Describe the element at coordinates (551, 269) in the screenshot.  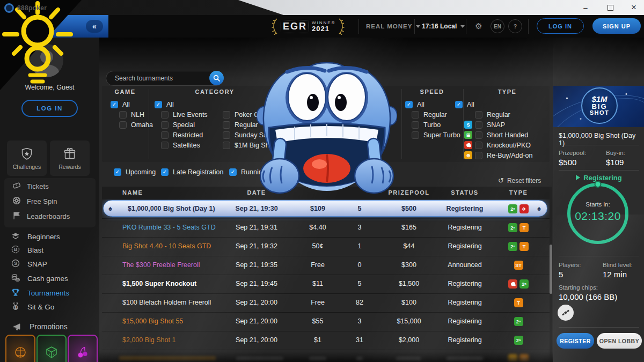
I see `scrollbar-thumb` at that location.